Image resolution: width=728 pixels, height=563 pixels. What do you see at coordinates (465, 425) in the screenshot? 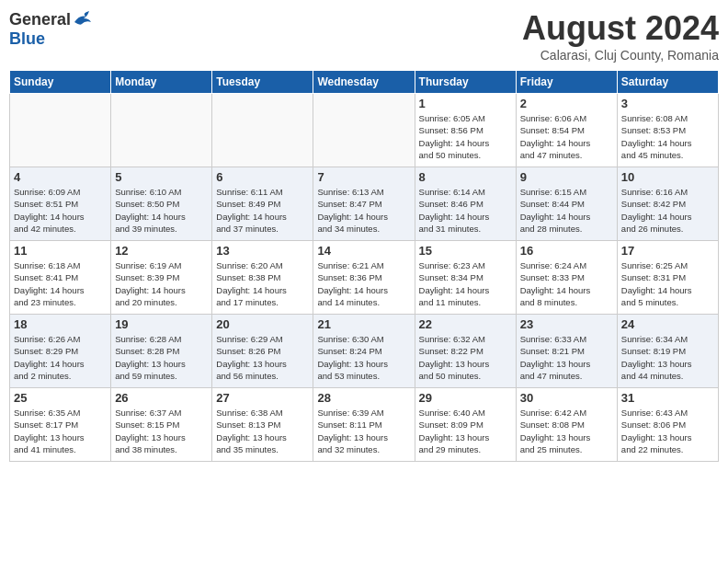
I see `calendar-day-cell: 29Sunrise: 6:40 AM Sunset: 8:09 PM Dayli…` at bounding box center [465, 425].